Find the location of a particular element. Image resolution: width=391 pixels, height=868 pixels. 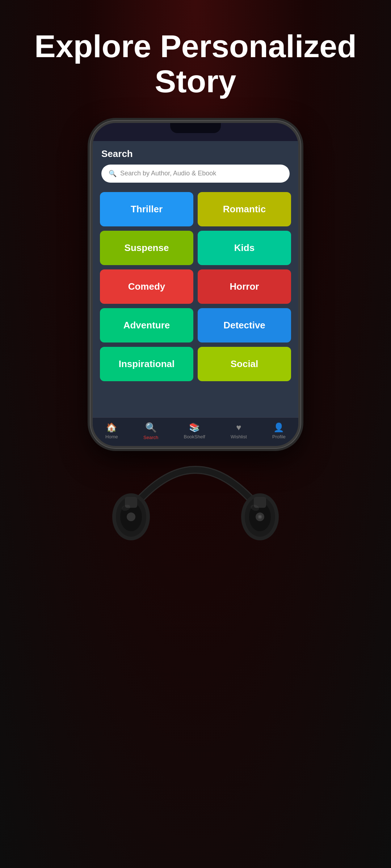

genre-button-horror: Horror is located at coordinates (244, 286).